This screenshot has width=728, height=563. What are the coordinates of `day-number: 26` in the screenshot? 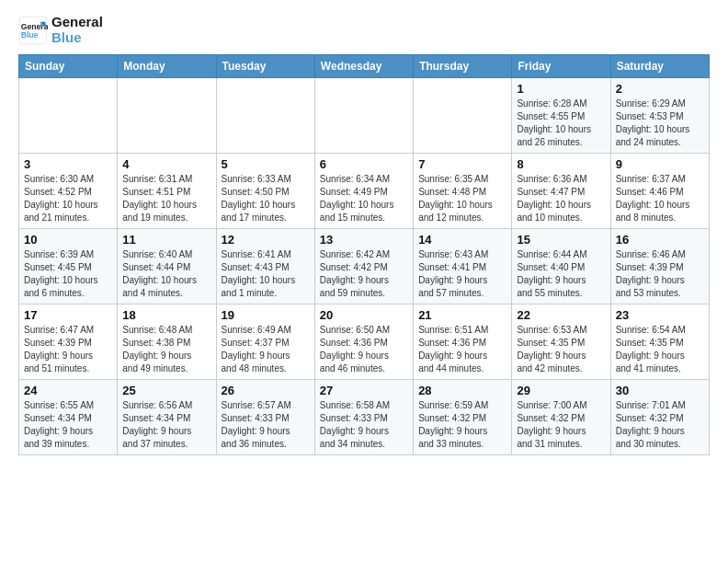 It's located at (266, 390).